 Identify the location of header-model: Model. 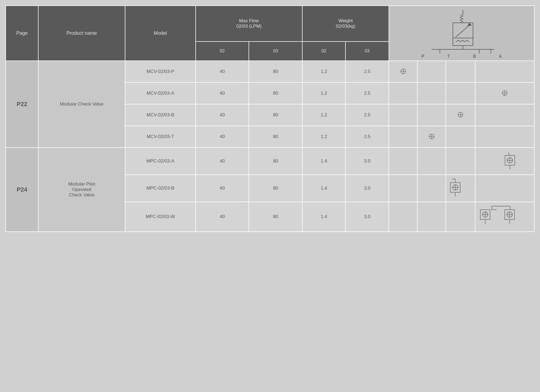
(160, 33).